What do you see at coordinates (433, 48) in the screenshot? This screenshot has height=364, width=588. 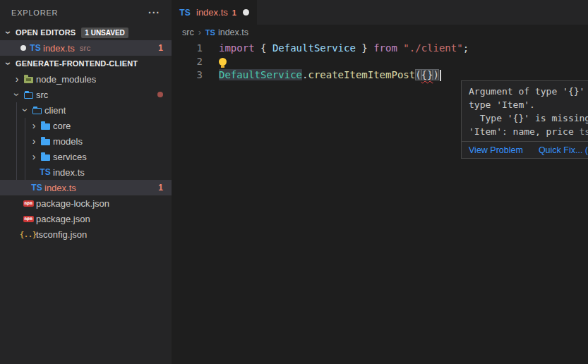 I see `token-string: "./client"` at bounding box center [433, 48].